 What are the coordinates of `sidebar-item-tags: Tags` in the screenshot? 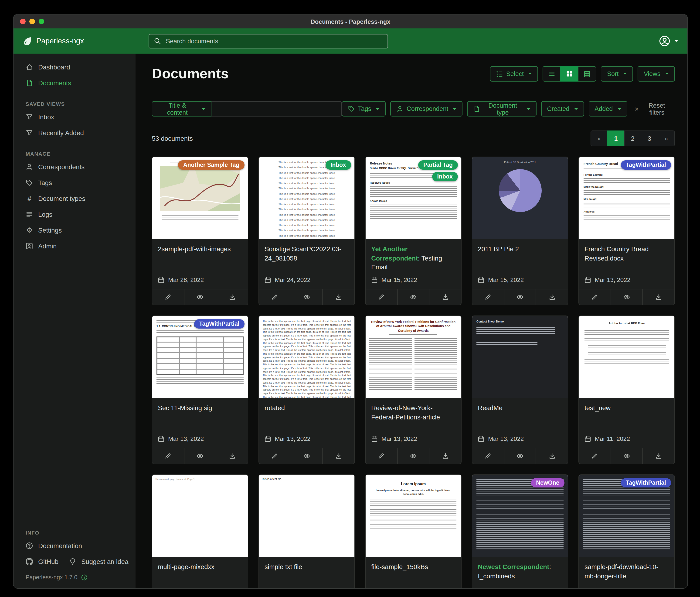 It's located at (74, 183).